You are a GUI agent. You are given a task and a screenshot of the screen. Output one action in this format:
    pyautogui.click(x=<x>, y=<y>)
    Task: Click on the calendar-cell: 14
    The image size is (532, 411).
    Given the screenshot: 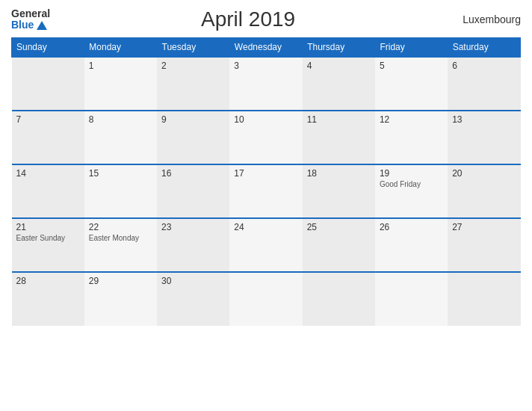 What is the action you would take?
    pyautogui.click(x=48, y=191)
    